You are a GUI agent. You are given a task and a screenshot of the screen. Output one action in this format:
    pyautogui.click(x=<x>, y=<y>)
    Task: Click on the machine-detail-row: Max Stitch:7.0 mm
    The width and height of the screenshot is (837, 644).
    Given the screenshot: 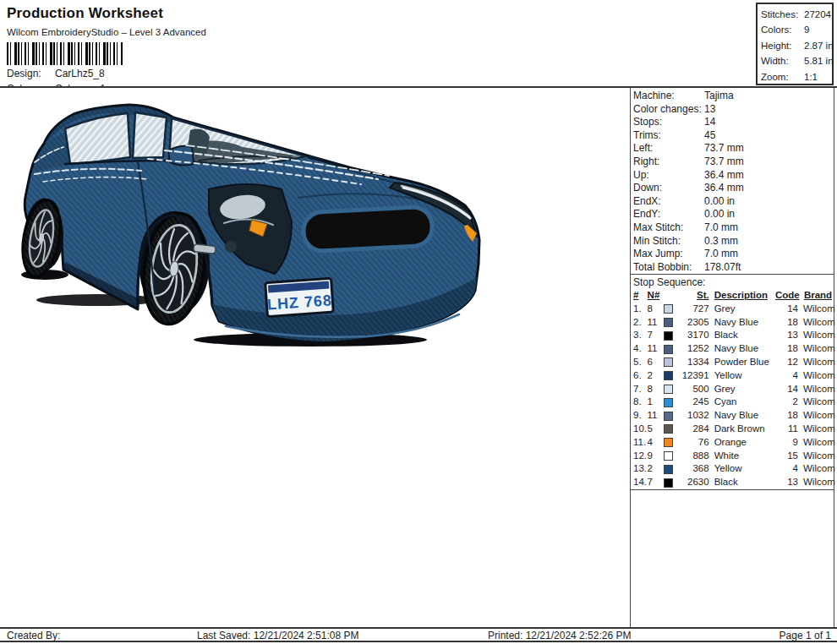 What is the action you would take?
    pyautogui.click(x=733, y=228)
    